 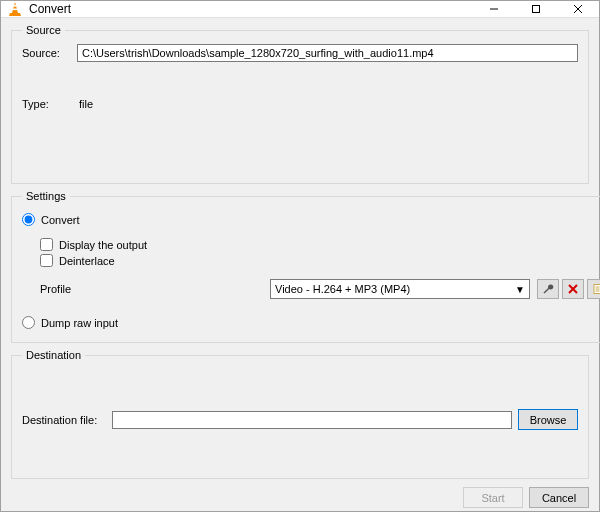 I want to click on delete-profile-button, so click(x=573, y=289).